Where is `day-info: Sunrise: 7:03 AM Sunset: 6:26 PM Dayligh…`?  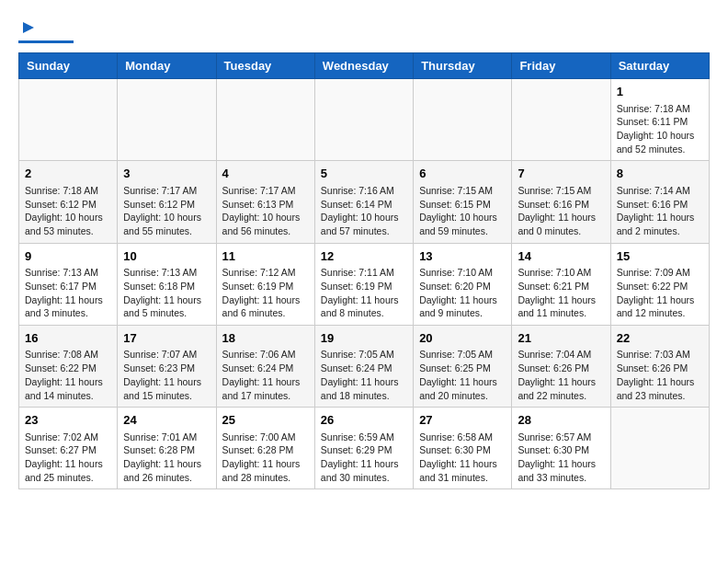
day-info: Sunrise: 7:03 AM Sunset: 6:26 PM Dayligh… is located at coordinates (660, 375).